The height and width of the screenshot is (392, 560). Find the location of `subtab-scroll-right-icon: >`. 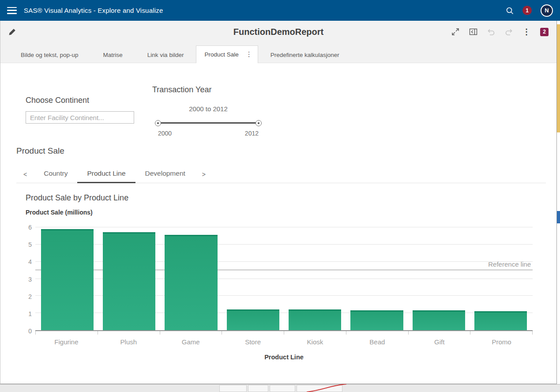

subtab-scroll-right-icon: > is located at coordinates (204, 174).